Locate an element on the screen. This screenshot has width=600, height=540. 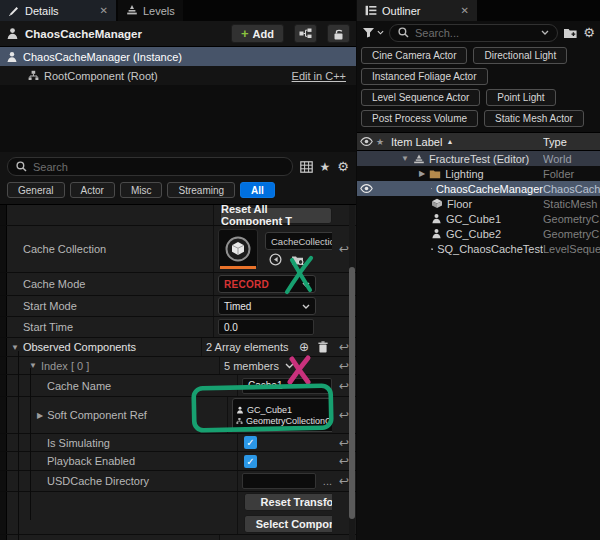
chip-static-mesh-actor: Static Mesh Actor is located at coordinates (534, 118).